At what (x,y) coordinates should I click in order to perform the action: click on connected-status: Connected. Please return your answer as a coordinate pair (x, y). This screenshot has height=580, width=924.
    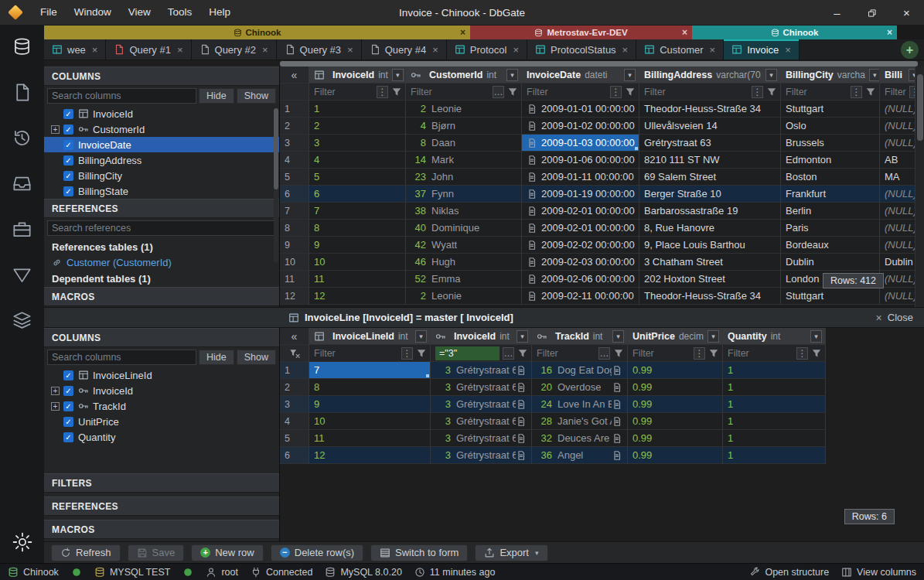
    Looking at the image, I should click on (281, 572).